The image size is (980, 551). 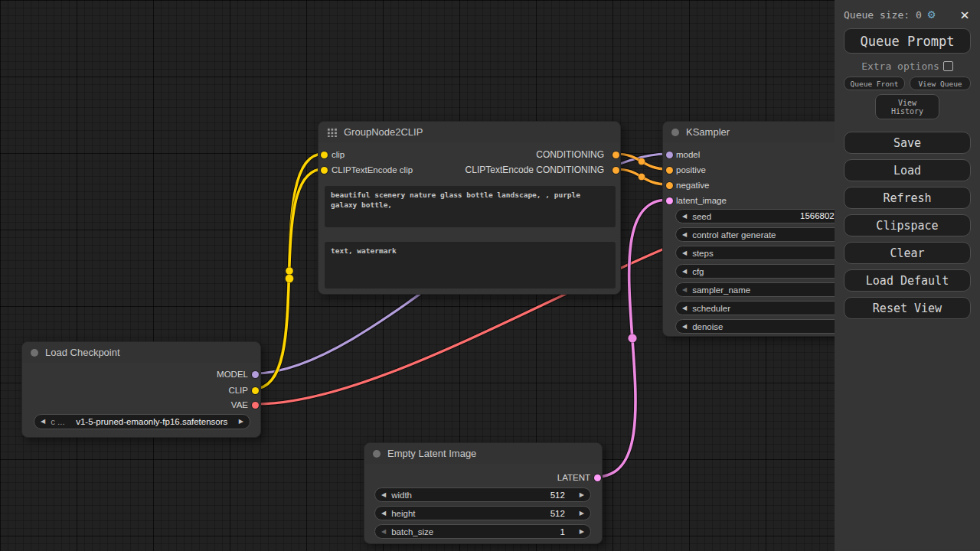 I want to click on widget-label: denoise, so click(x=707, y=327).